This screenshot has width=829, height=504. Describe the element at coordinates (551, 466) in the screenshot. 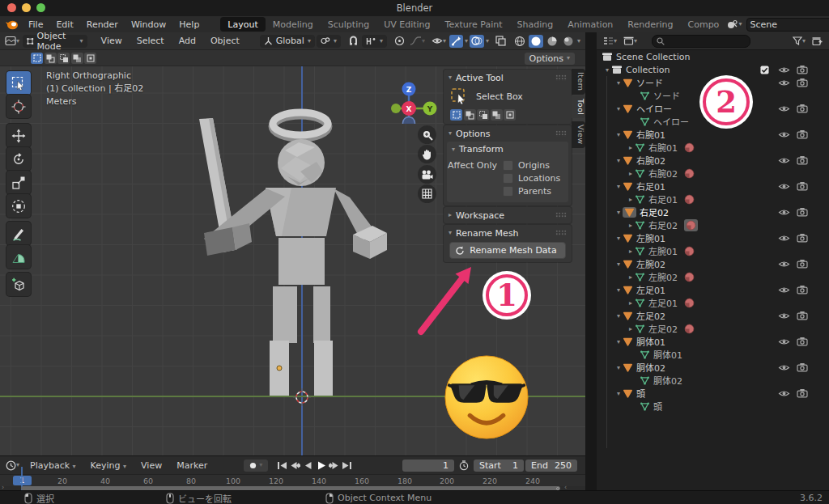

I see `frame-end-field: End 250` at that location.